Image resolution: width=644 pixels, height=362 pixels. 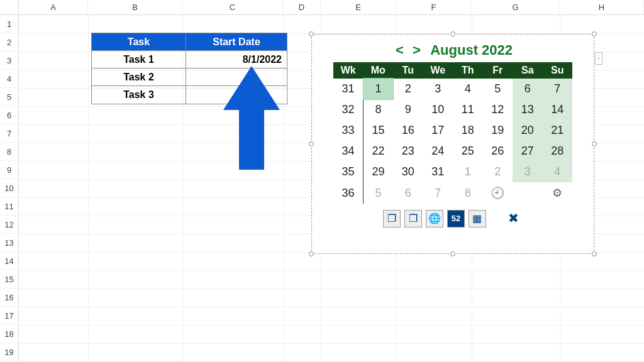 What do you see at coordinates (472, 50) in the screenshot?
I see `calendar-month-title: August 2022` at bounding box center [472, 50].